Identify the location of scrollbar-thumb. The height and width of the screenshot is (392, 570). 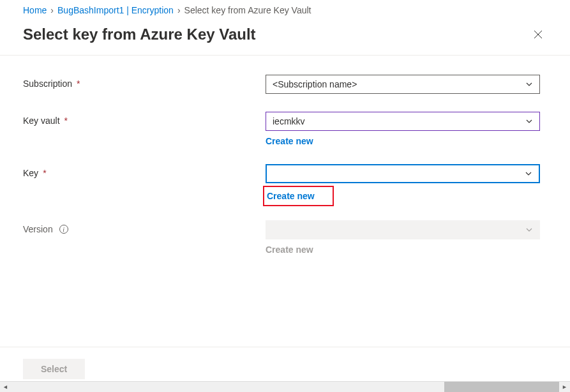
(502, 387).